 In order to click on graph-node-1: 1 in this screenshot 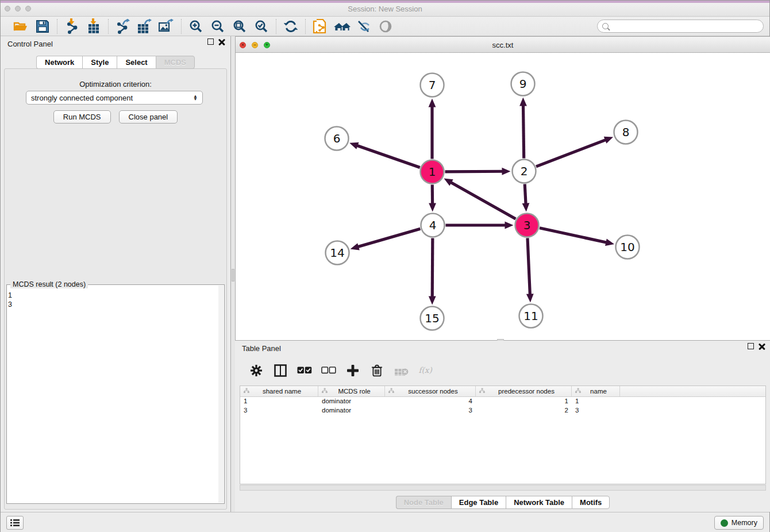, I will do `click(432, 172)`.